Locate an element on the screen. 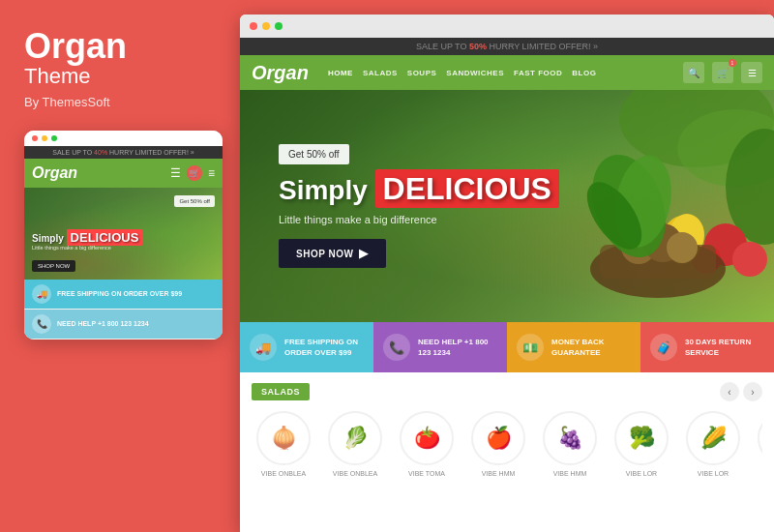 The width and height of the screenshot is (774, 532). hero-simply: Simply is located at coordinates (323, 190).